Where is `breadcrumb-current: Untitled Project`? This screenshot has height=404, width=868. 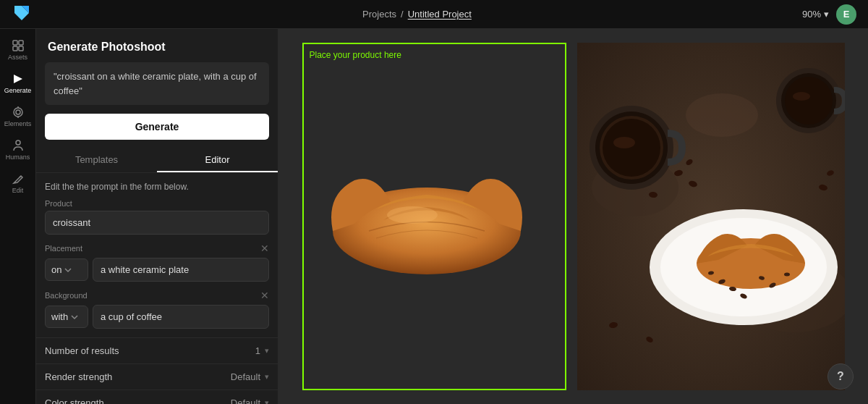
breadcrumb-current: Untitled Project is located at coordinates (440, 14).